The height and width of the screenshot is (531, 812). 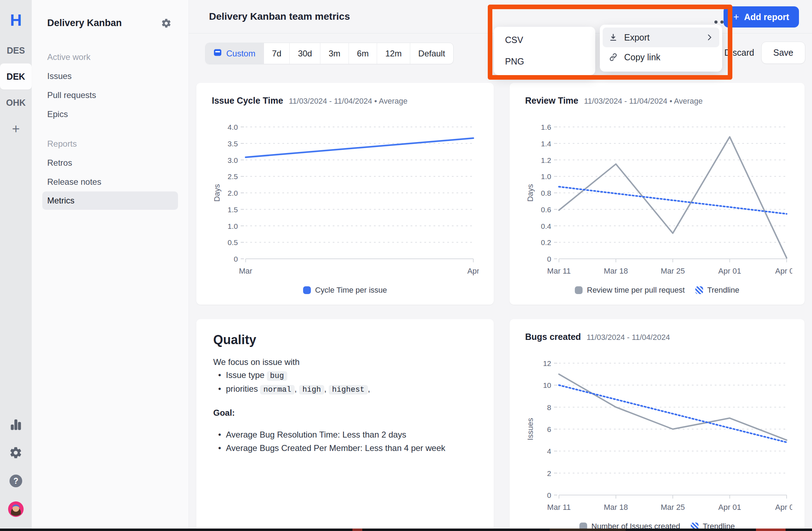 I want to click on page-title: Delivery Kanban team metrics, so click(x=279, y=16).